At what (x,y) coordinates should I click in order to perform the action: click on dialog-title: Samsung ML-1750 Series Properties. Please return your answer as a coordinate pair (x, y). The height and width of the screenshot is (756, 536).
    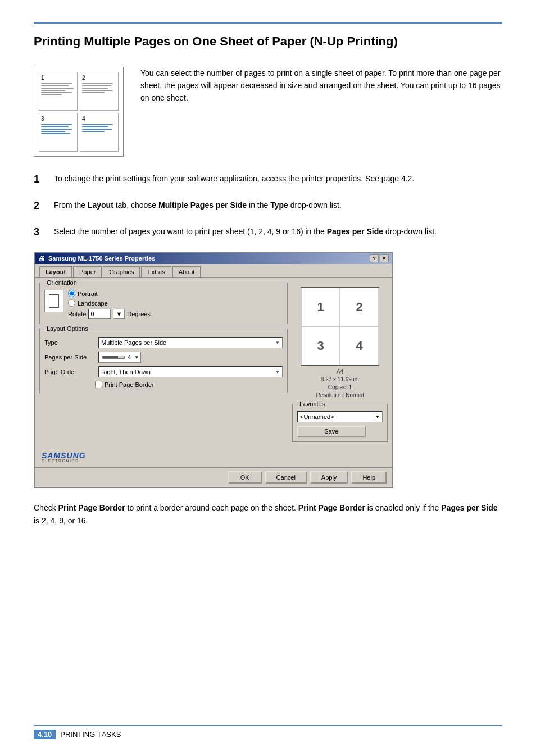
    Looking at the image, I should click on (102, 258).